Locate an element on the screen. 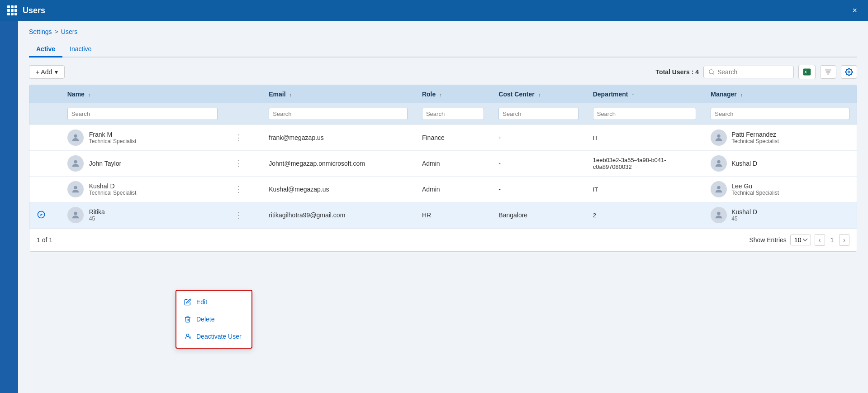 This screenshot has width=868, height=393. search-input-costcenter is located at coordinates (538, 114).